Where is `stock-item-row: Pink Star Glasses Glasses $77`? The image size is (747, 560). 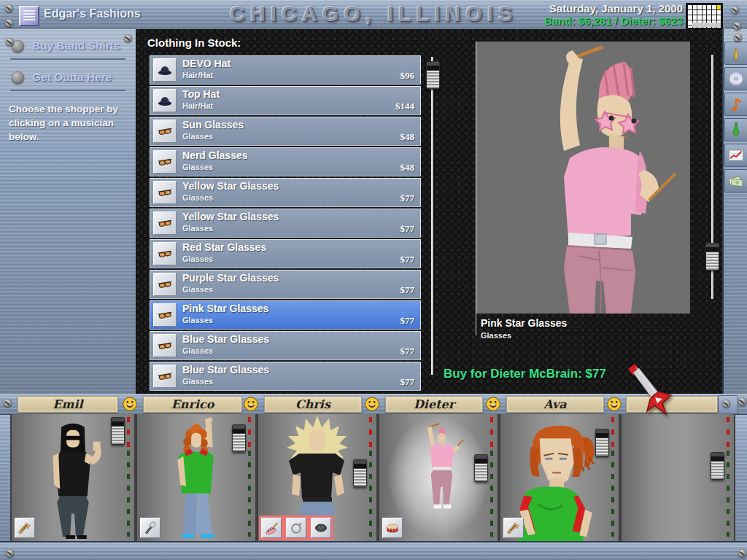 stock-item-row: Pink Star Glasses Glasses $77 is located at coordinates (285, 315).